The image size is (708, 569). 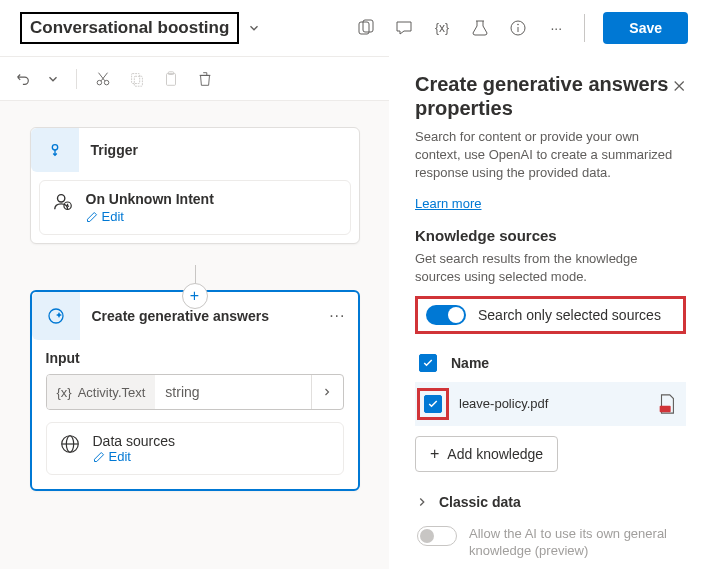 What do you see at coordinates (205, 79) in the screenshot?
I see `delete-icon` at bounding box center [205, 79].